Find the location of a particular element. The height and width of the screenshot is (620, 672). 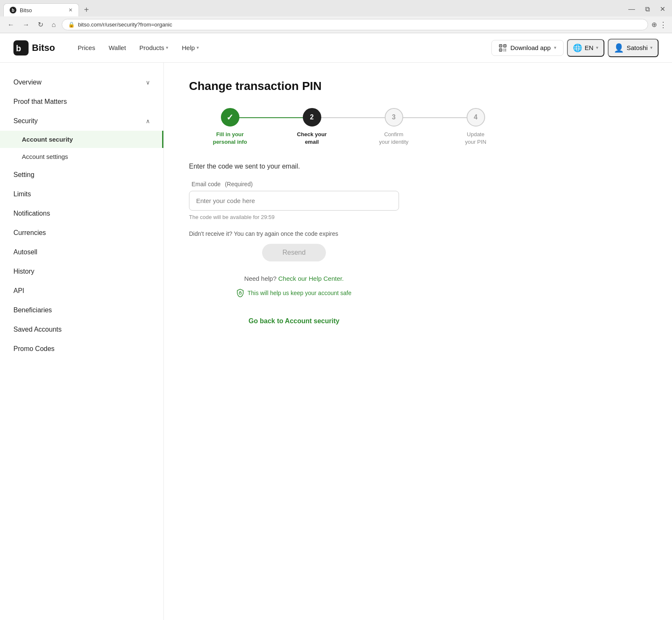

logo: b Bitso is located at coordinates (34, 48).